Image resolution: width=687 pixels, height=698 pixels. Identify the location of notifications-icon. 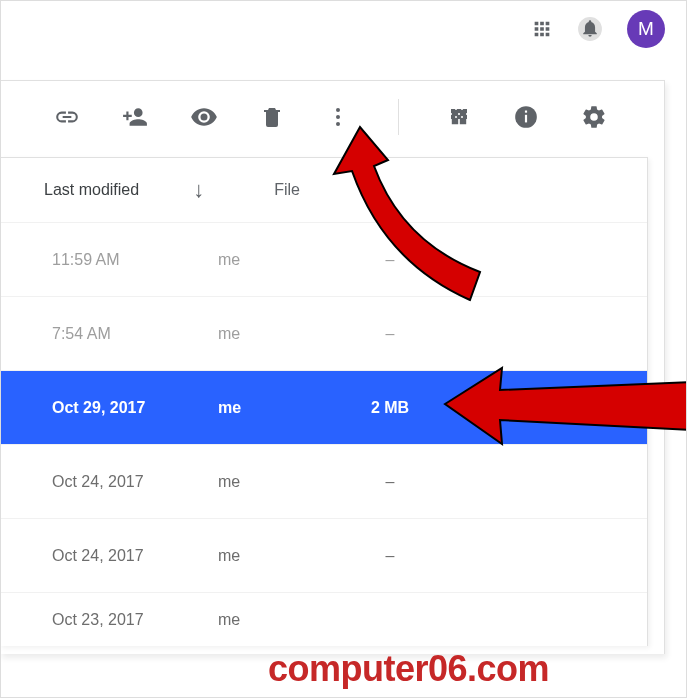
(590, 29).